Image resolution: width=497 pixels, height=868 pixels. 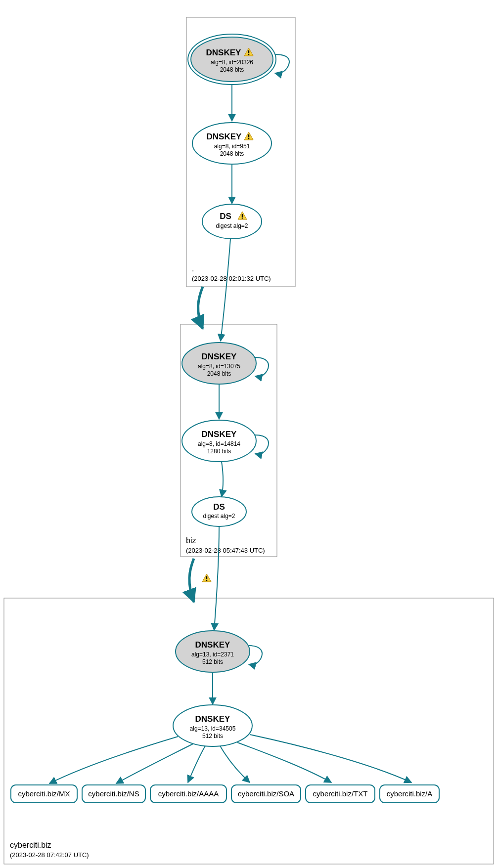 I want to click on svg-text: cyberciti.biz/AAAA, so click(x=189, y=794).